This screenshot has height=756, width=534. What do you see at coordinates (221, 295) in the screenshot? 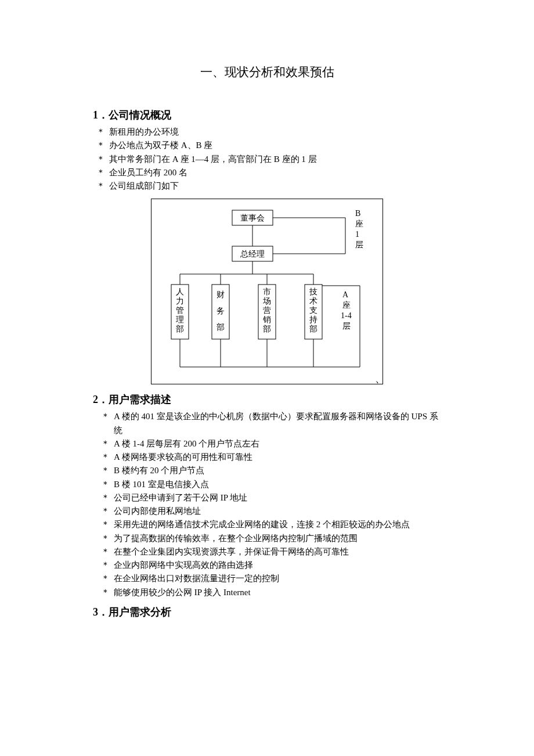
I see `svg-text: 财` at bounding box center [221, 295].